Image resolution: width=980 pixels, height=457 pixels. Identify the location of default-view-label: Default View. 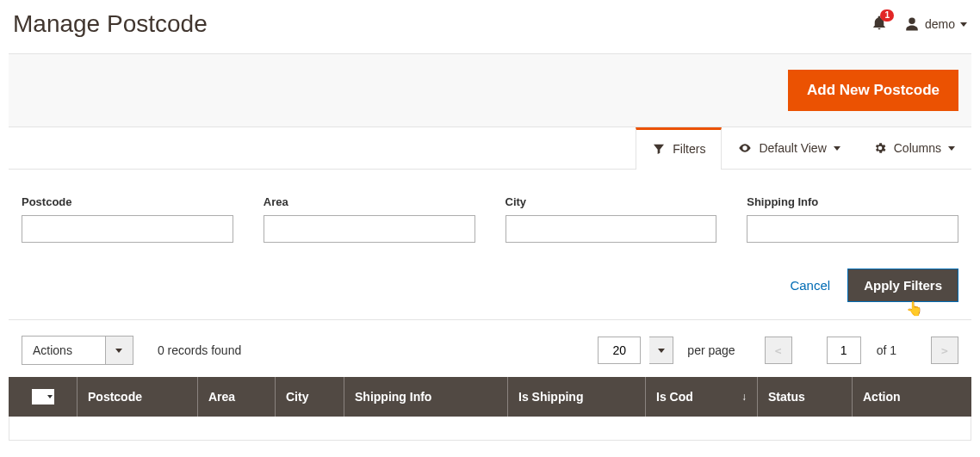
(792, 148).